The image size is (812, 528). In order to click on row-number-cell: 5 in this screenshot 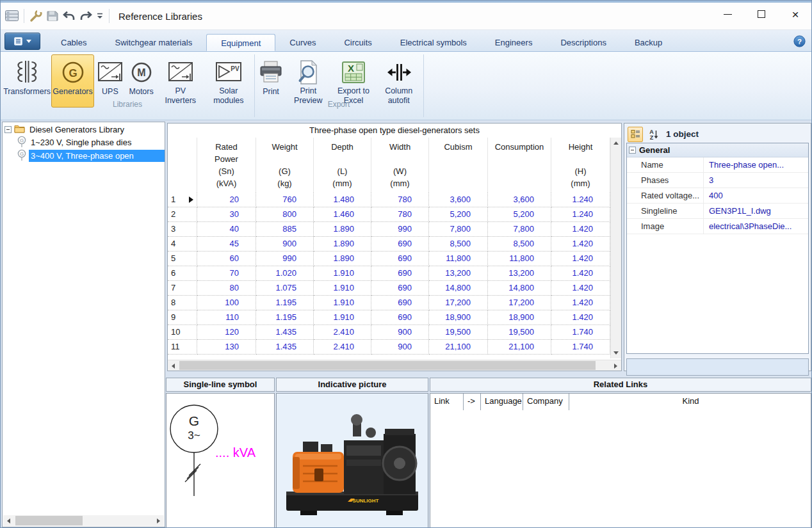, I will do `click(183, 259)`.